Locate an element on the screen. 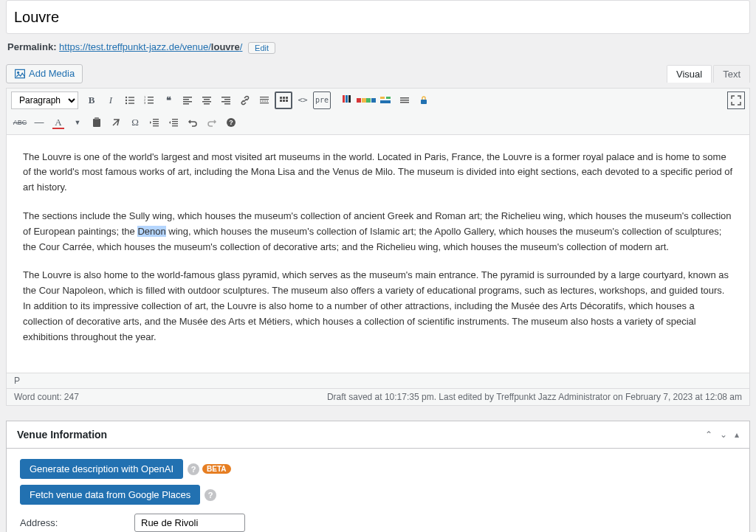  omega-button: Ω is located at coordinates (135, 122).